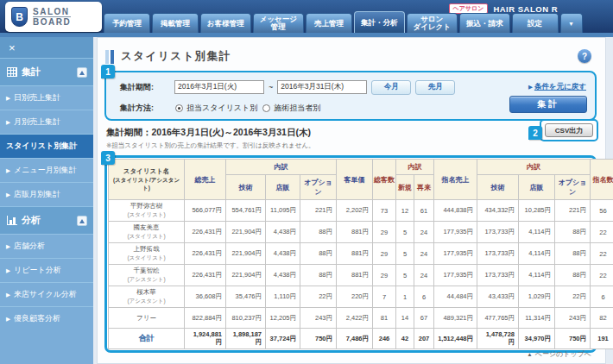  Describe the element at coordinates (385, 179) in the screenshot. I see `col-total-customers: 総客数` at that location.